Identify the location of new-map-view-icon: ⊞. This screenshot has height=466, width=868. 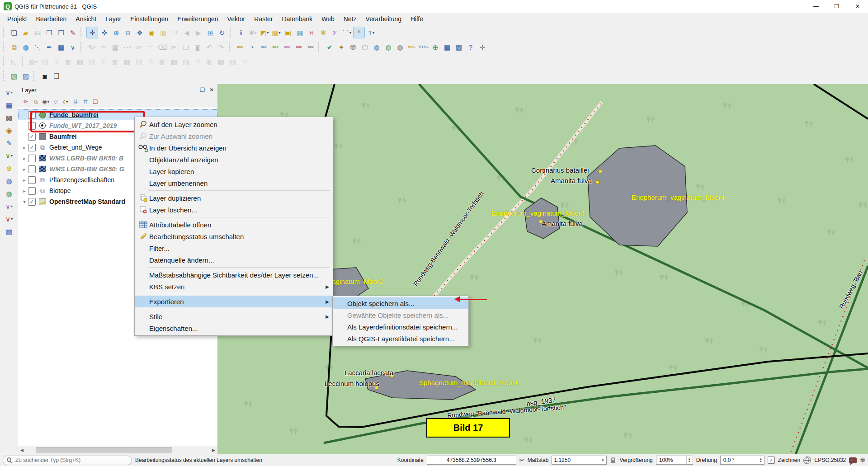
(210, 33).